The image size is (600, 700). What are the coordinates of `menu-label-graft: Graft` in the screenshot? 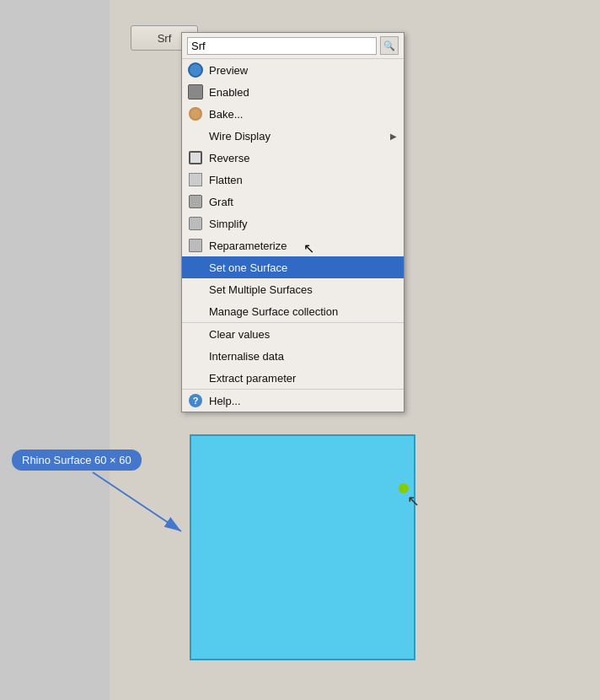 It's located at (303, 202).